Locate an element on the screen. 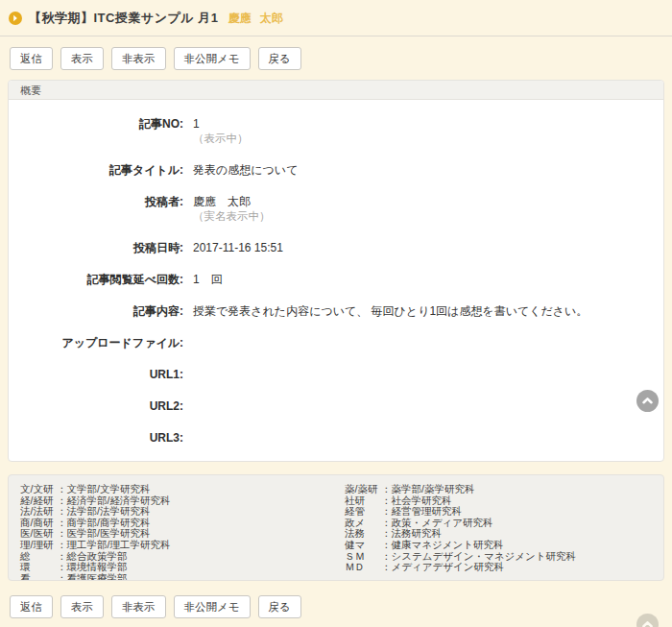 The width and height of the screenshot is (672, 627). legend-term: 文/文研 is located at coordinates (38, 490).